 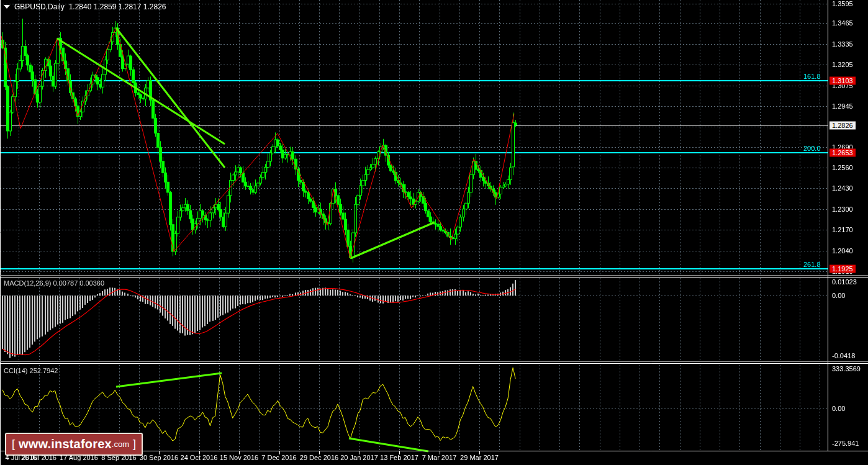 What do you see at coordinates (844, 282) in the screenshot?
I see `indicator-axis-label: 0.01023` at bounding box center [844, 282].